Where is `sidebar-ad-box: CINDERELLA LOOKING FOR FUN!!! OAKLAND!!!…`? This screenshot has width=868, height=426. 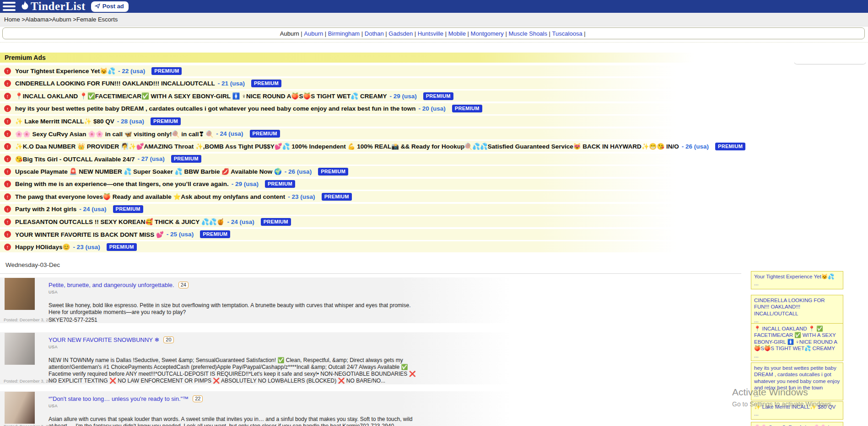
sidebar-ad-box: CINDERELLA LOOKING FOR FUN!!! OAKLAND!!!… is located at coordinates (797, 311).